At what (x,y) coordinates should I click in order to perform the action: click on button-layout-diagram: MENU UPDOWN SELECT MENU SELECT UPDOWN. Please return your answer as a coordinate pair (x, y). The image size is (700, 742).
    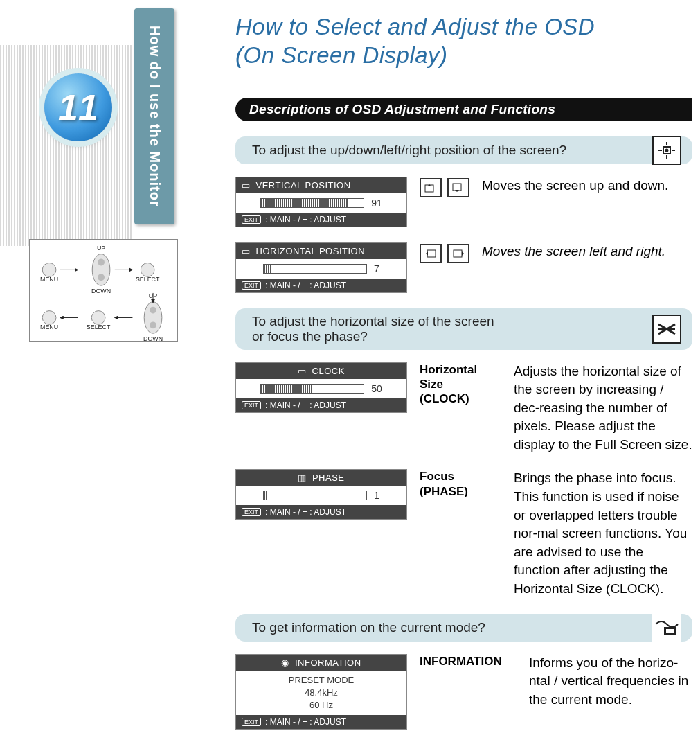
    Looking at the image, I should click on (104, 290).